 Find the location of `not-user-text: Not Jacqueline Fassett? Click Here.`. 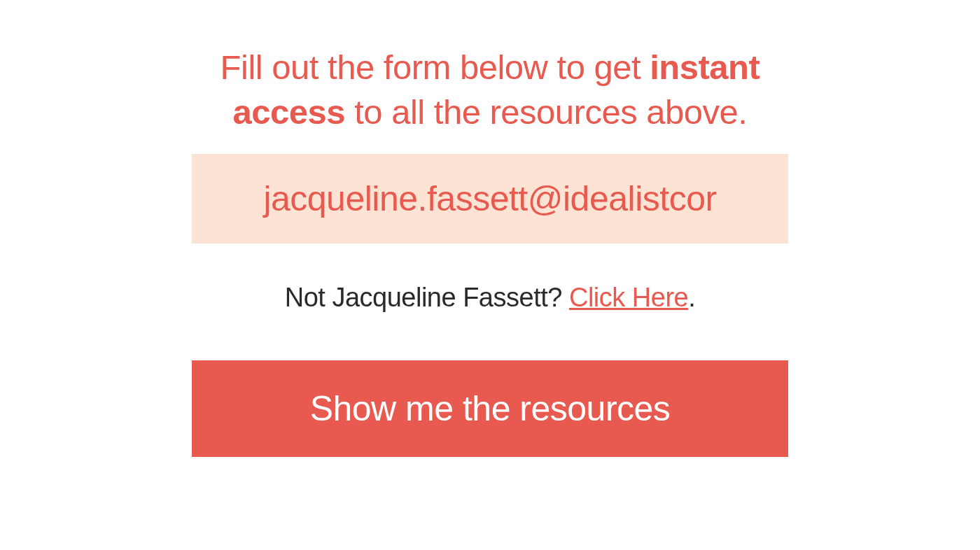

not-user-text: Not Jacqueline Fassett? Click Here. is located at coordinates (490, 298).